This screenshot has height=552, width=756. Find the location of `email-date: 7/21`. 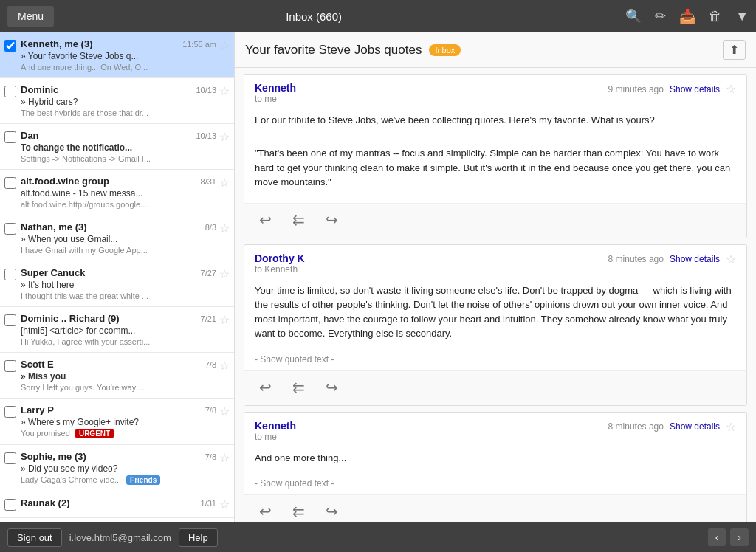

email-date: 7/21 is located at coordinates (208, 319).